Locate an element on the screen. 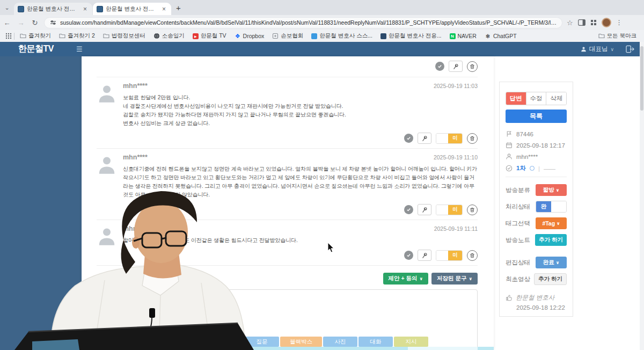 This screenshot has width=644, height=350. trash-icon is located at coordinates (472, 67).